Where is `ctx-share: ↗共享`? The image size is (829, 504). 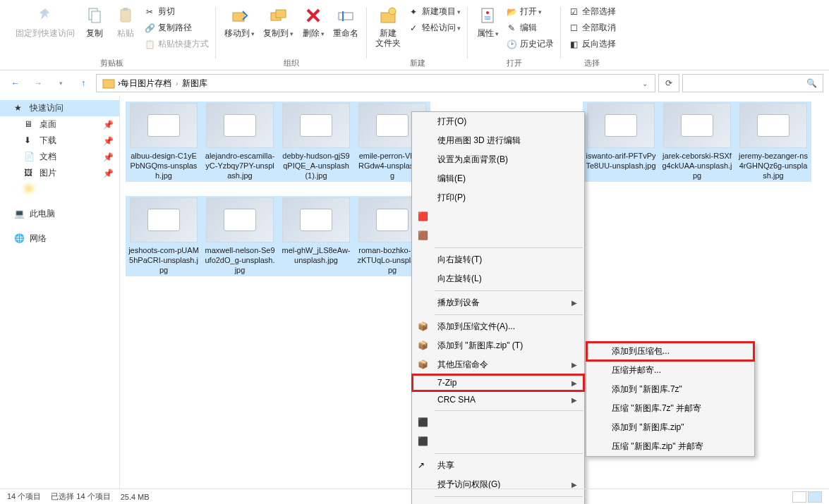 ctx-share: ↗共享 is located at coordinates (498, 465).